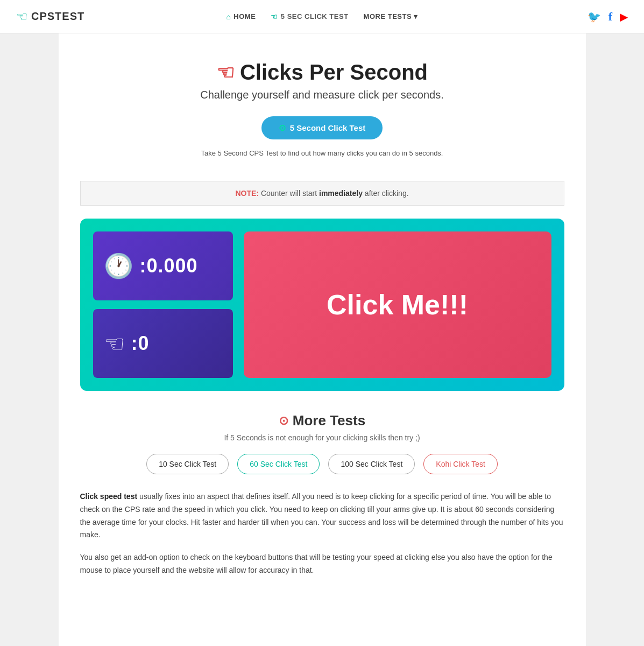  I want to click on note-label: NOTE:, so click(247, 193).